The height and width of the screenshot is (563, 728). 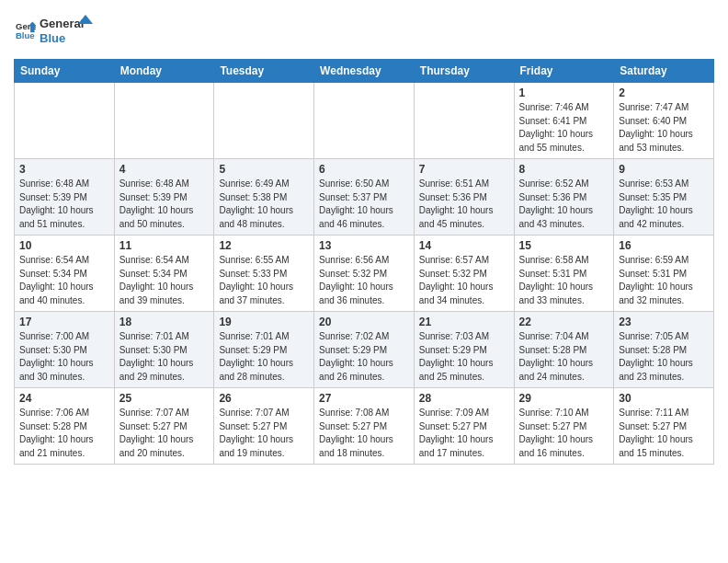 What do you see at coordinates (264, 246) in the screenshot?
I see `day-number: 12` at bounding box center [264, 246].